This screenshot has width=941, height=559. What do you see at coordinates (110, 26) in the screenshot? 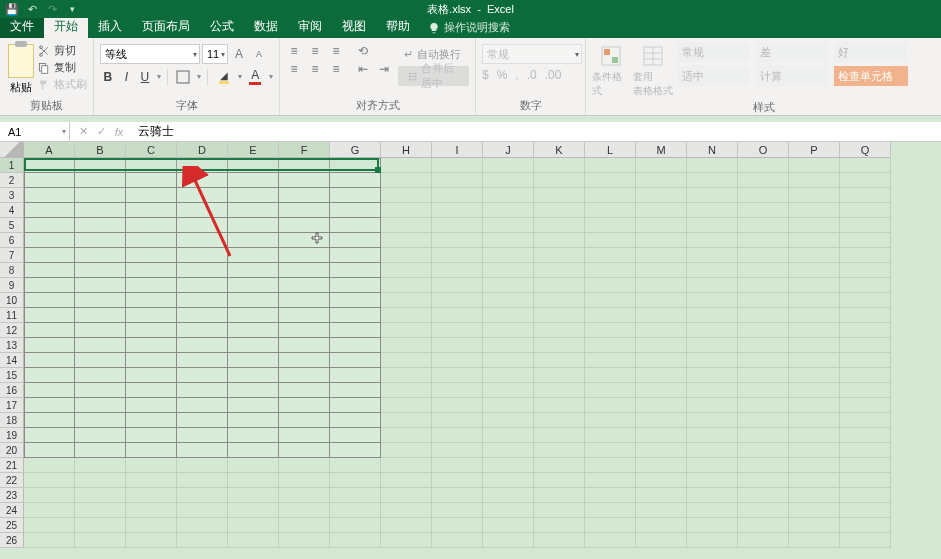
I see `tab-insert: 插入` at bounding box center [110, 26].